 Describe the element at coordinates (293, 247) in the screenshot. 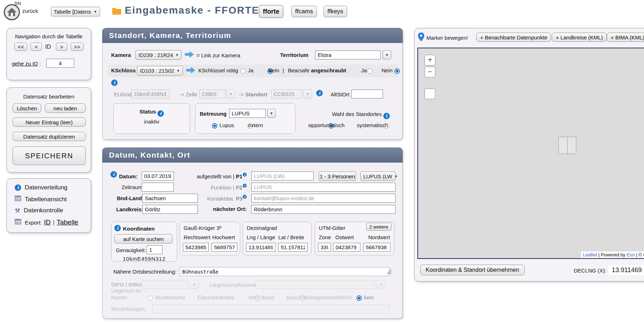

I see `lat-input` at that location.